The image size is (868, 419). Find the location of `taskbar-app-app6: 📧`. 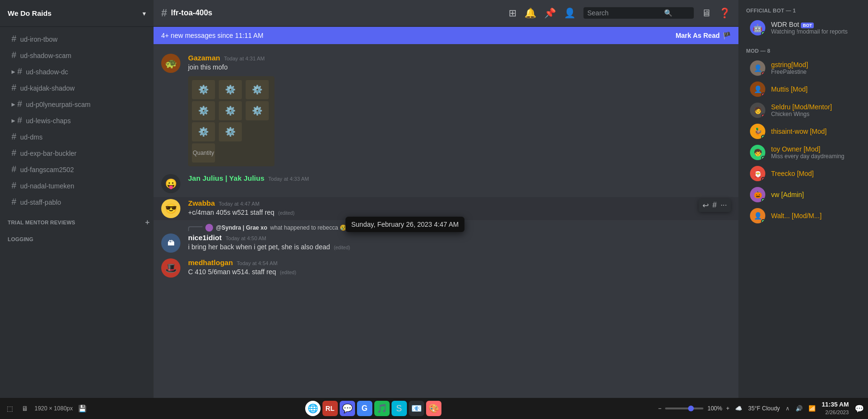

taskbar-app-app6: 📧 is located at coordinates (416, 408).